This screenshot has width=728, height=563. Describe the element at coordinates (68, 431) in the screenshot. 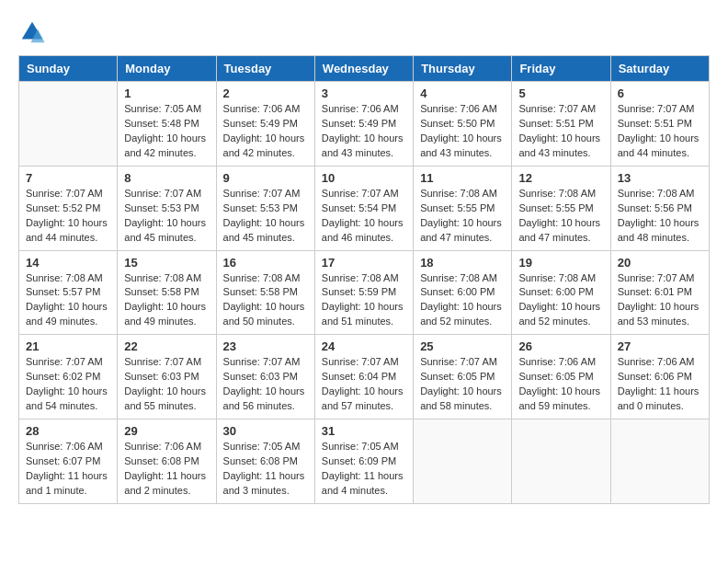

I see `day-number: 28` at that location.